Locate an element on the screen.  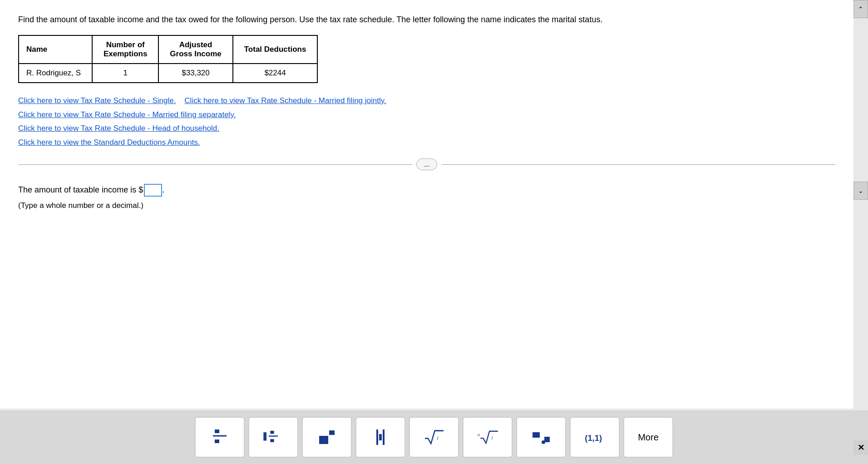
mixed-fraction-icon is located at coordinates (273, 437).